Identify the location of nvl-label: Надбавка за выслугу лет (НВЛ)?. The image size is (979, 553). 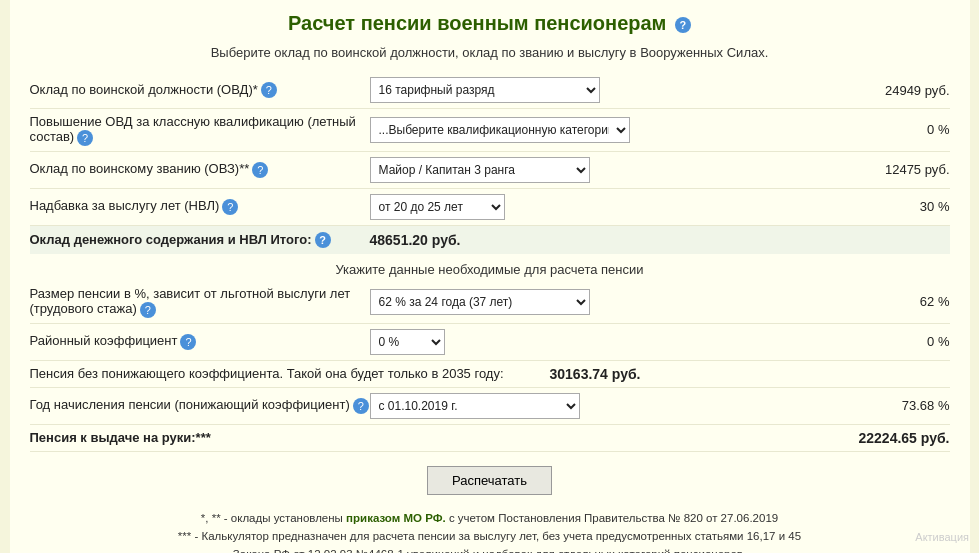
(200, 206).